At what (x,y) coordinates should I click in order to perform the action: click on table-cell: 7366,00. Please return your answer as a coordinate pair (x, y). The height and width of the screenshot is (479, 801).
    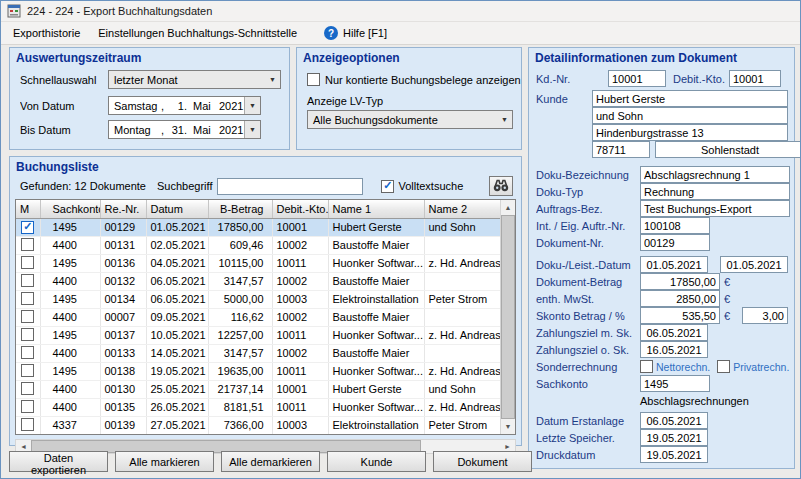
    Looking at the image, I should click on (240, 425).